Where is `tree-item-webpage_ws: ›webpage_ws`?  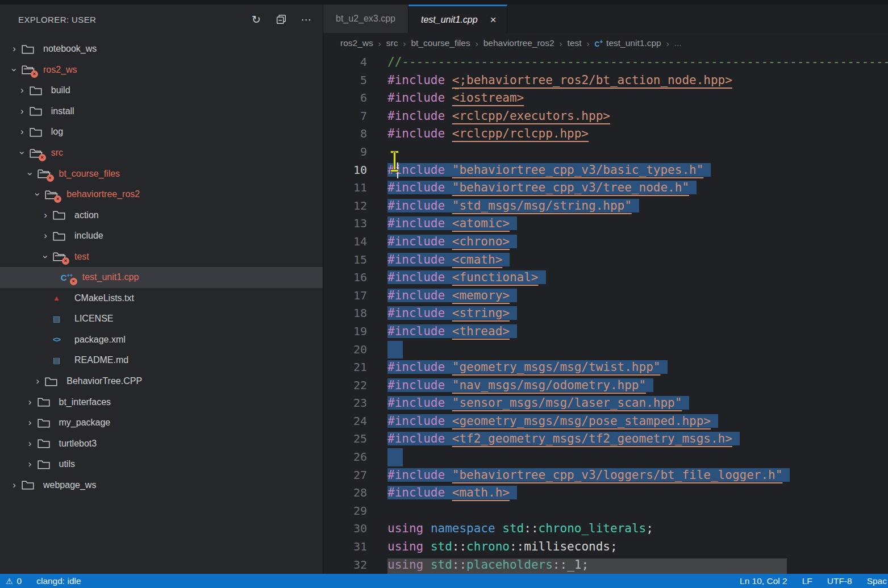 tree-item-webpage_ws: ›webpage_ws is located at coordinates (161, 485).